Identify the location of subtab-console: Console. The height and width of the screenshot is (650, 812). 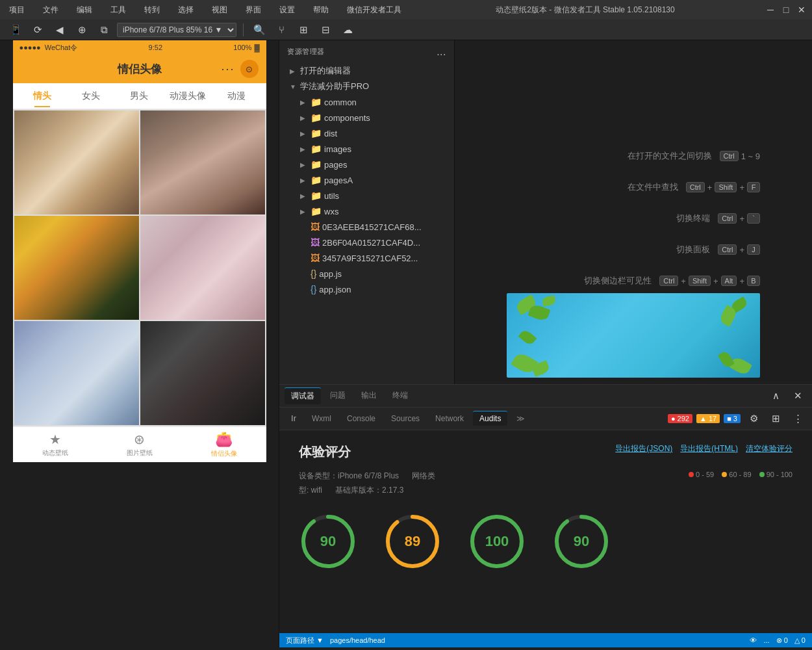
(361, 419).